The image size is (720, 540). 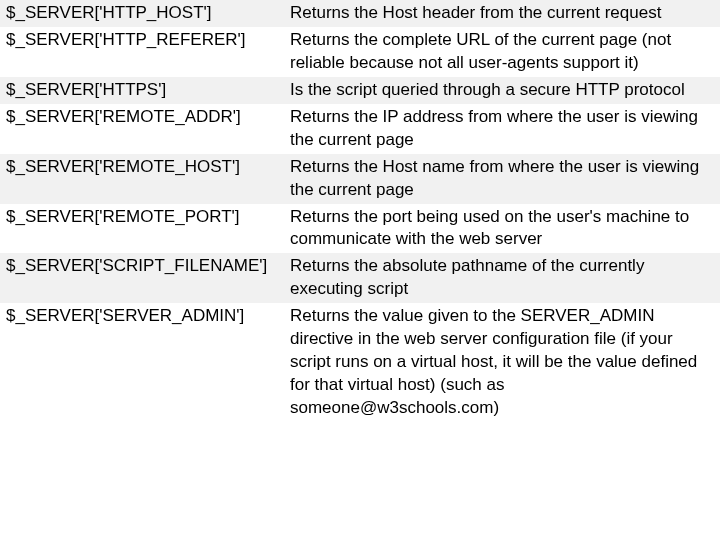 I want to click on var-desc: Returns the complete URL of the current …, so click(x=502, y=52).